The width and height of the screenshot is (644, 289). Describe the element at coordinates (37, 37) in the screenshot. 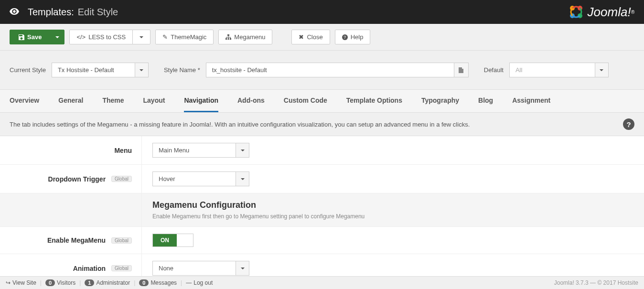

I see `save-button-group: Save` at that location.